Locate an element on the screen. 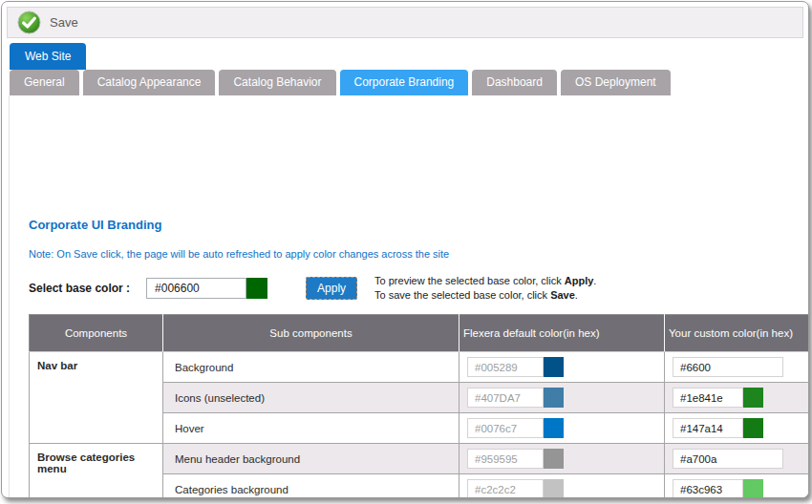 This screenshot has width=812, height=504. branding-table-header: Components Sub components Flexera defaul… is located at coordinates (420, 334).